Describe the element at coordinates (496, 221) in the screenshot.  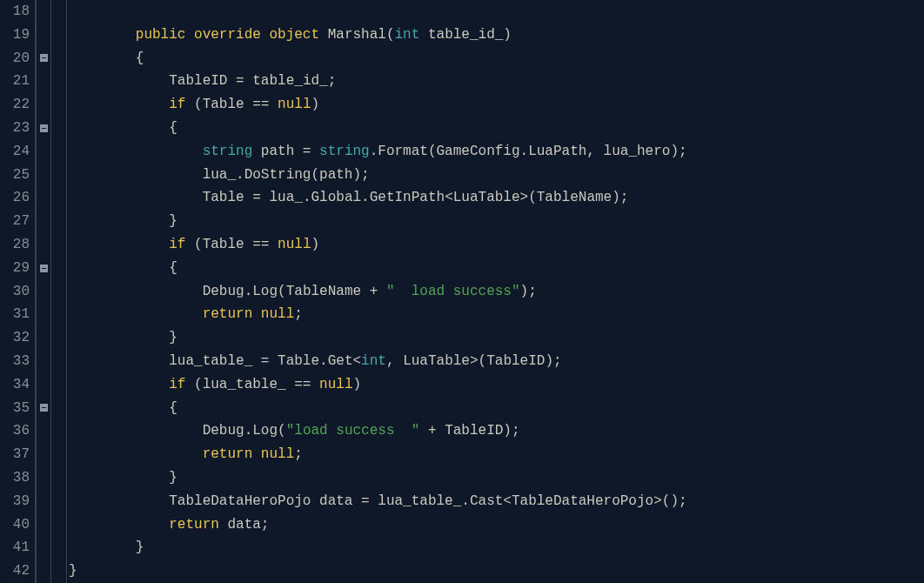
I see `code-line-27: }` at that location.